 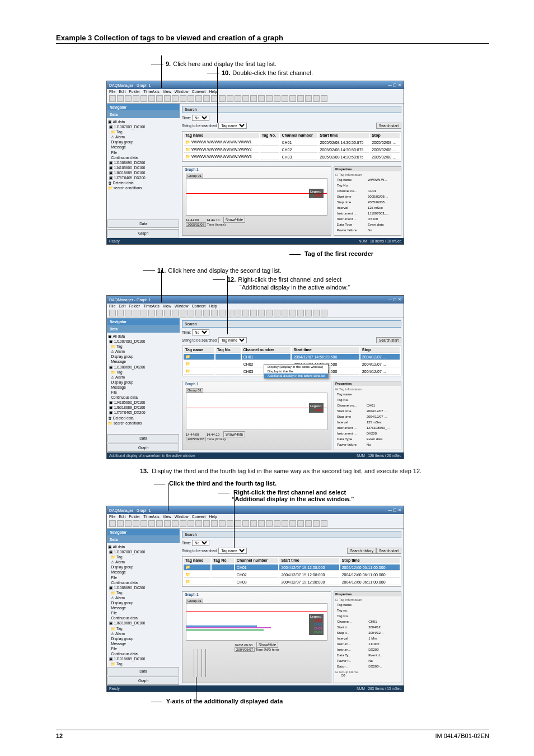 I want to click on screenshot-3: DAQManager - Graph 1— ▢ ✕ FileEditFolder…, so click(x=255, y=599).